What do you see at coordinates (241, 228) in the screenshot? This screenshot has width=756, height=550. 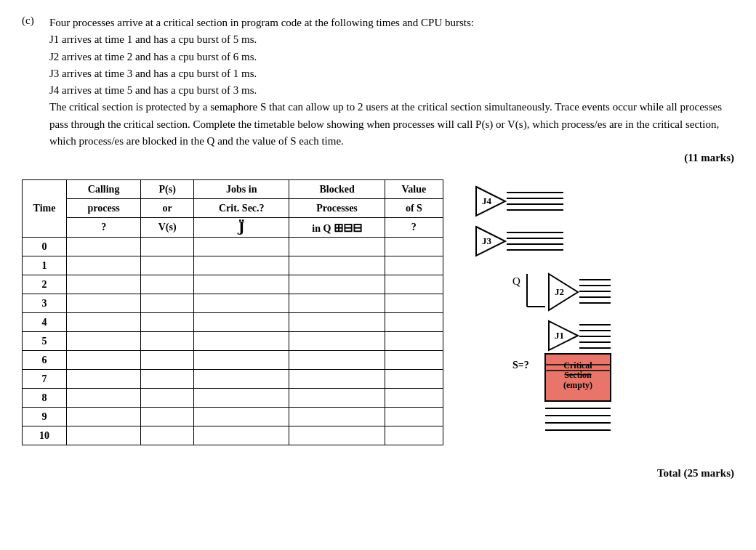 I see `th-jobs-symbol: J̈` at bounding box center [241, 228].